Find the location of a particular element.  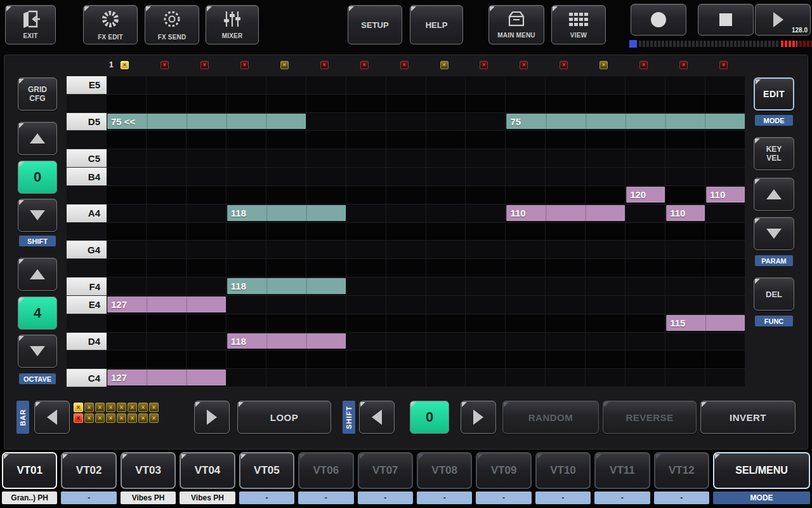

track-tab-vt09: VT09 is located at coordinates (504, 471).